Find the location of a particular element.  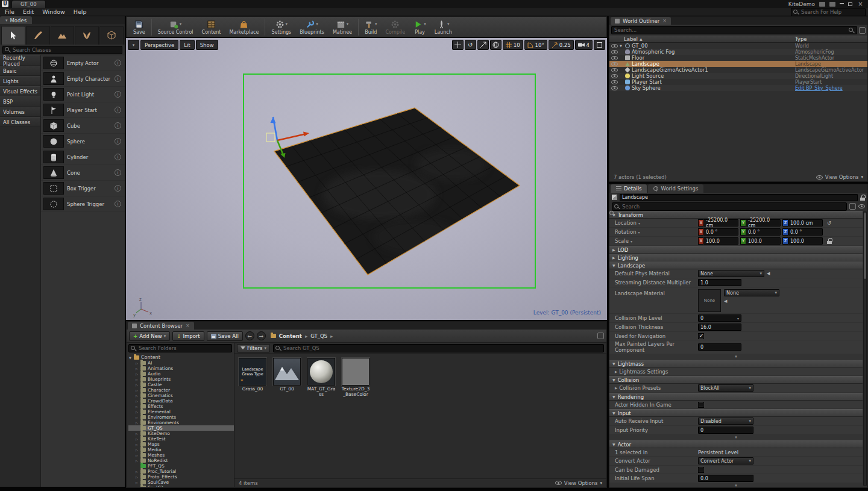

grid-snap-control: 10 is located at coordinates (513, 45).